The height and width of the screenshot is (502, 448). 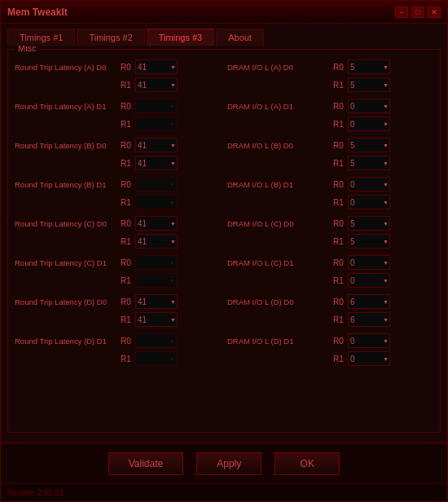 I want to click on rtl-a-d1-r0-empty, so click(x=156, y=106).